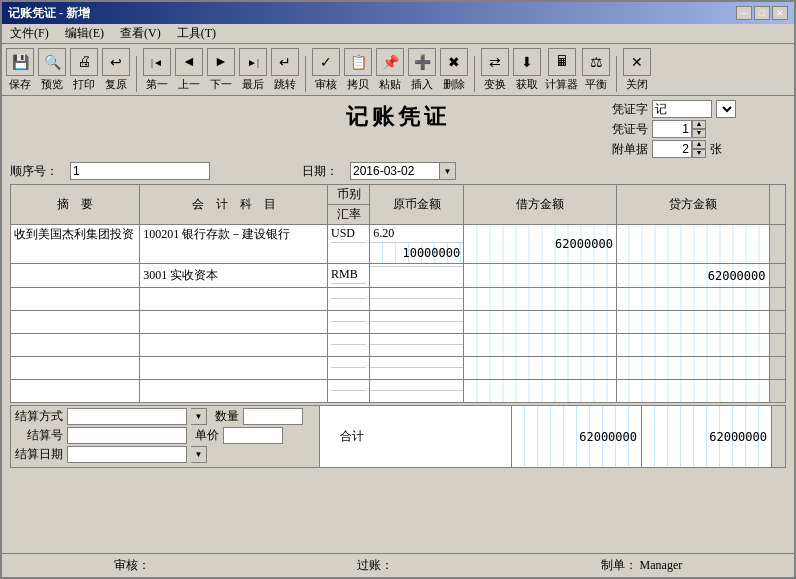 The image size is (796, 579). Describe the element at coordinates (417, 322) in the screenshot. I see `row4-rate` at that location.